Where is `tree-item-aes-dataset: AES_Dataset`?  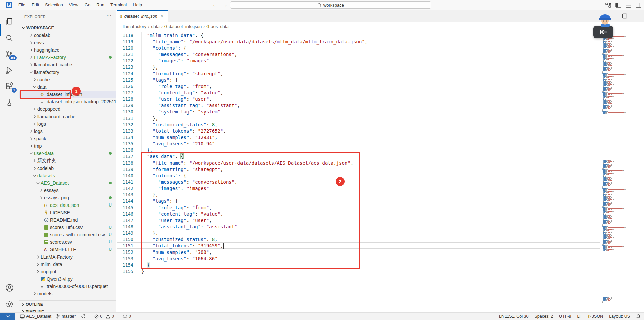
tree-item-aes-dataset: AES_Dataset is located at coordinates (68, 183).